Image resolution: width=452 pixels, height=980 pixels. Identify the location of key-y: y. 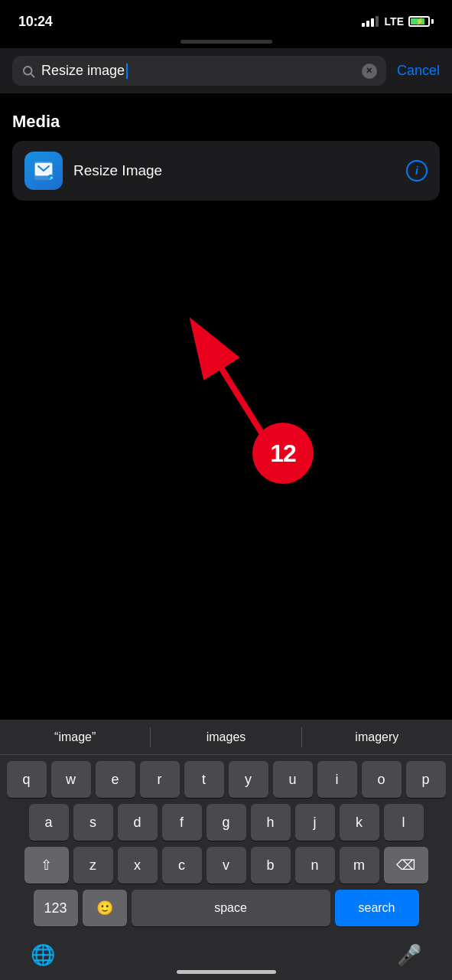
(249, 779).